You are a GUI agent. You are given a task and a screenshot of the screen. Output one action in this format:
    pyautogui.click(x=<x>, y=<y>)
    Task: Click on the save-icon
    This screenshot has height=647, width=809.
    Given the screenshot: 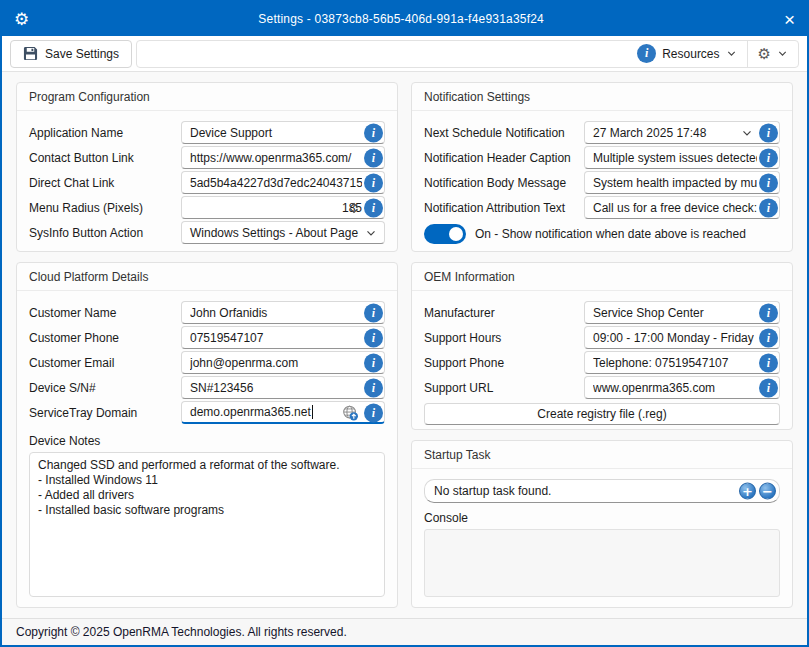 What is the action you would take?
    pyautogui.click(x=30, y=54)
    